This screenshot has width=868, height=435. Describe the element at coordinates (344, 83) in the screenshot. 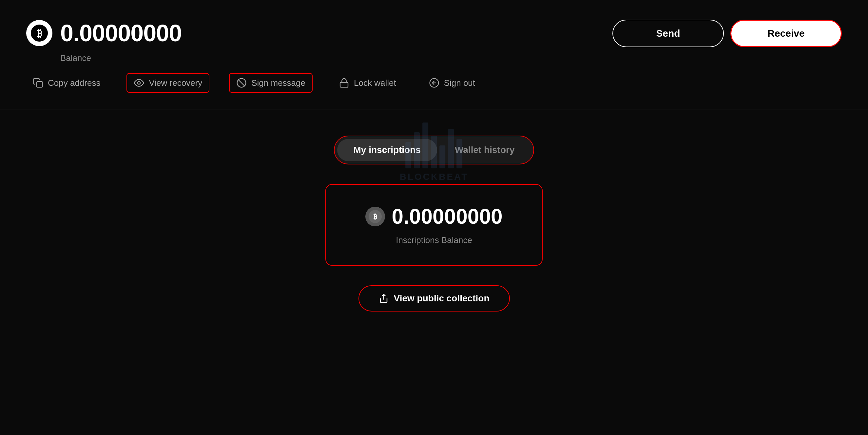

I see `lock-icon` at that location.